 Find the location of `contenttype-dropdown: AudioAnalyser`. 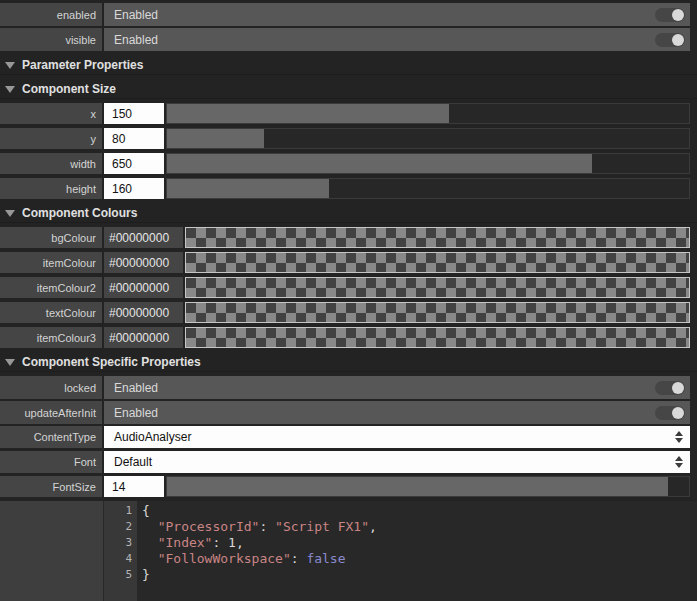

contenttype-dropdown: AudioAnalyser is located at coordinates (397, 437).